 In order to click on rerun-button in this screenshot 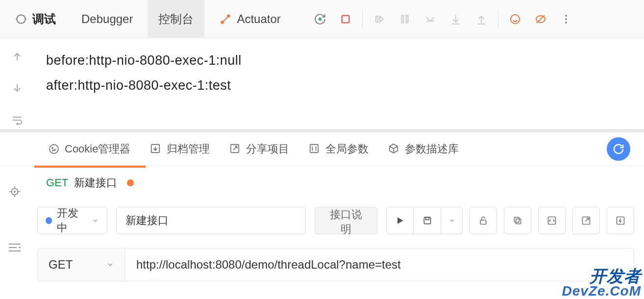, I will do `click(320, 19)`.